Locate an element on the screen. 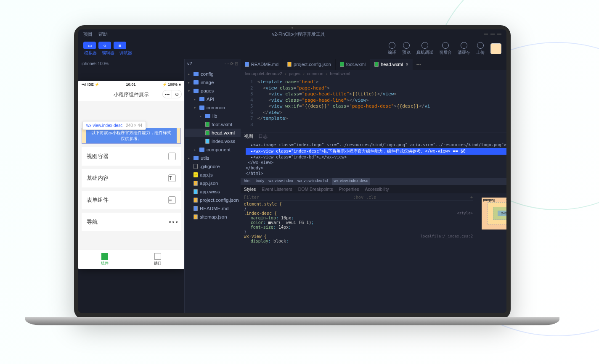  dom-selected: ▸<wx-view class="index-desc">以下将展示小程序官方组… is located at coordinates (376, 151).